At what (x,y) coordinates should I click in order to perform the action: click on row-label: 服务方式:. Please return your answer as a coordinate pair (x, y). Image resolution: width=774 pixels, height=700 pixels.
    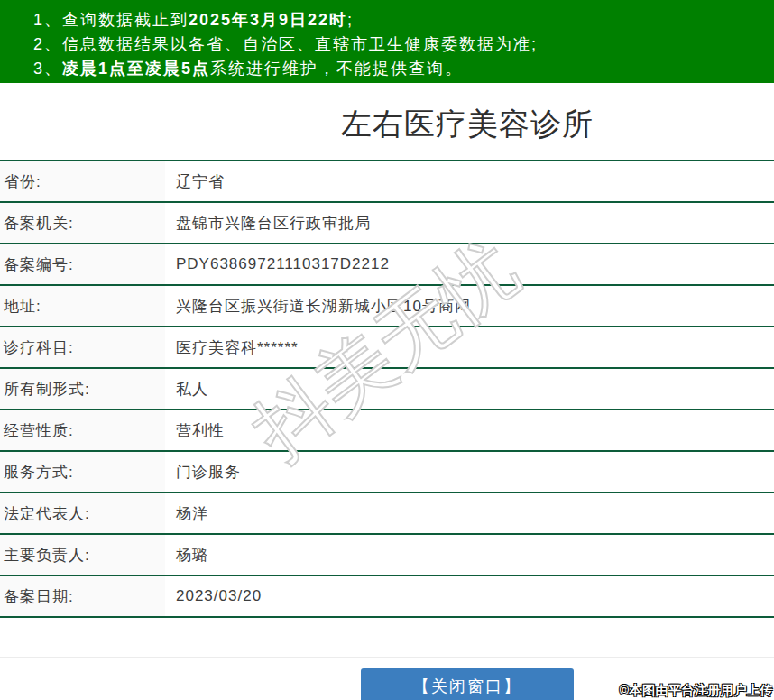
    Looking at the image, I should click on (83, 472).